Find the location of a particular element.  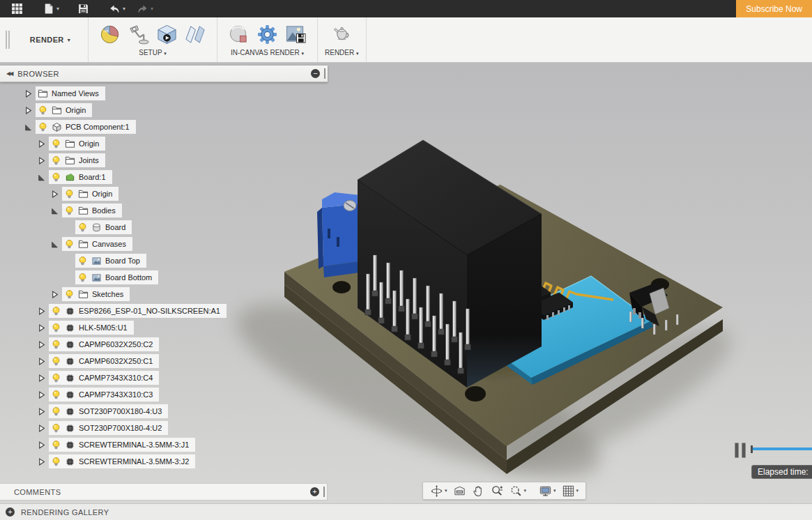

tree-item: Named Views is located at coordinates (70, 93).